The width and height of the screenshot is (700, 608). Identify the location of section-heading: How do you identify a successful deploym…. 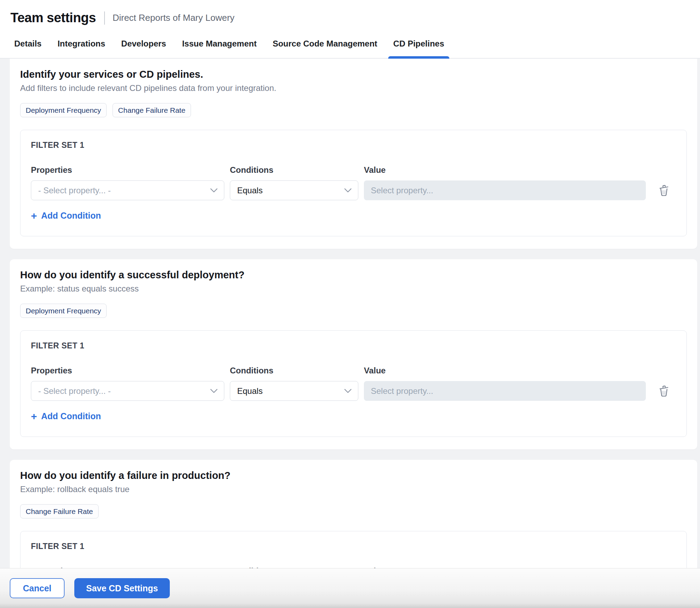
(353, 275).